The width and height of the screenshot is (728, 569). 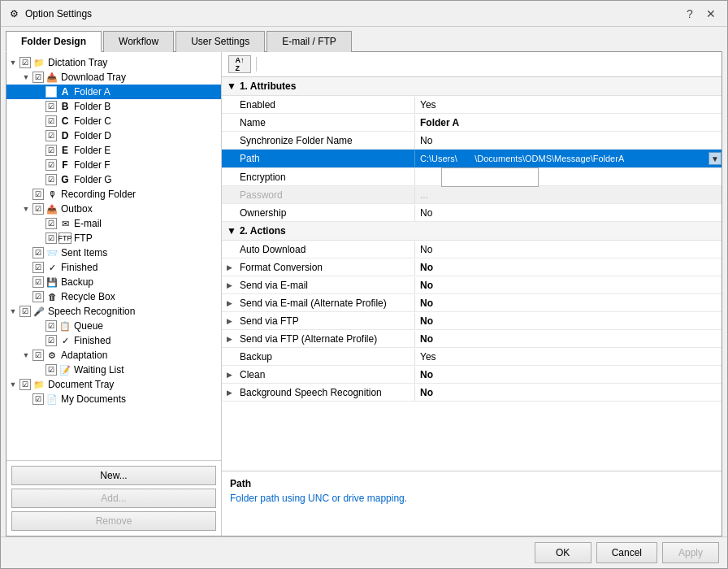 What do you see at coordinates (51, 92) in the screenshot?
I see `checkbox-folder-a: ☑` at bounding box center [51, 92].